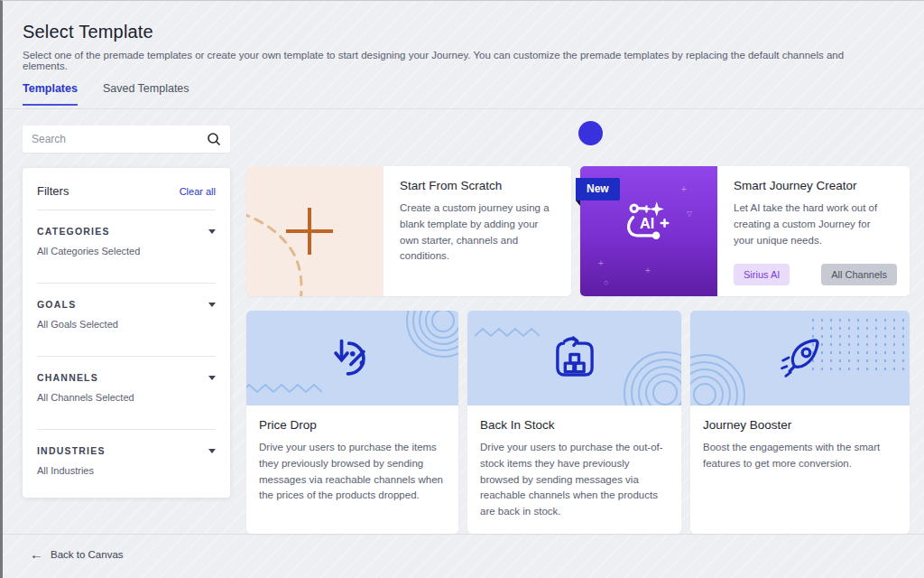 This screenshot has width=924, height=578. Describe the element at coordinates (126, 139) in the screenshot. I see `search-box` at that location.